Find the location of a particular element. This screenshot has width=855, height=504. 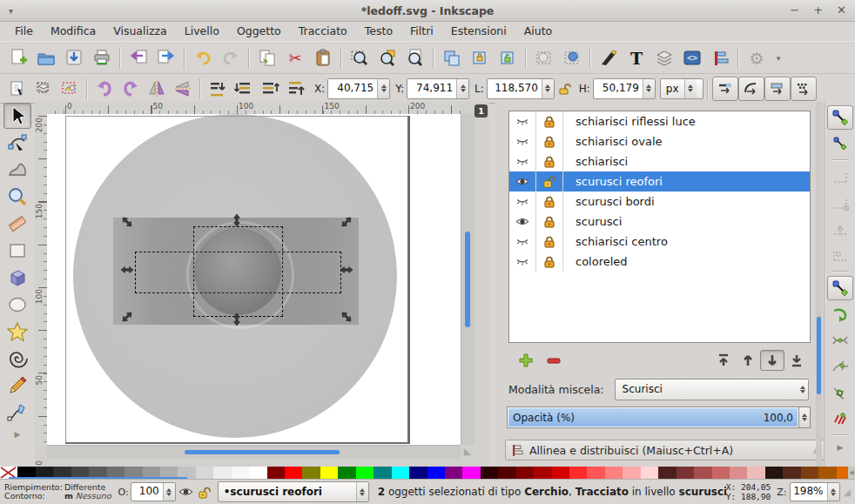

select-all-button is located at coordinates (17, 89).